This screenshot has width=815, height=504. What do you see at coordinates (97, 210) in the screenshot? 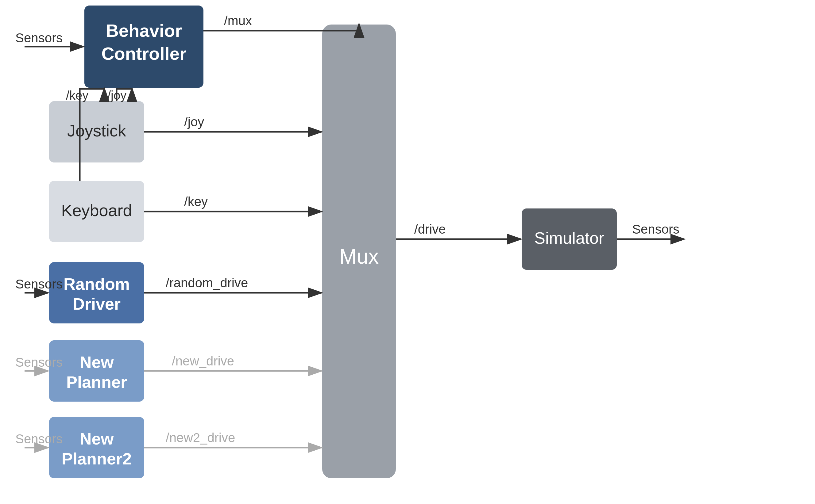
I see `keyboard-label: Keyboard` at bounding box center [97, 210].